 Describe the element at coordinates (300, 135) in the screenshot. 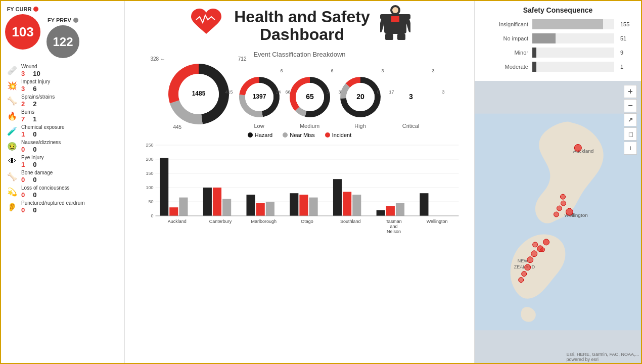

I see `legend-row: Hazard Near Miss Incident` at that location.